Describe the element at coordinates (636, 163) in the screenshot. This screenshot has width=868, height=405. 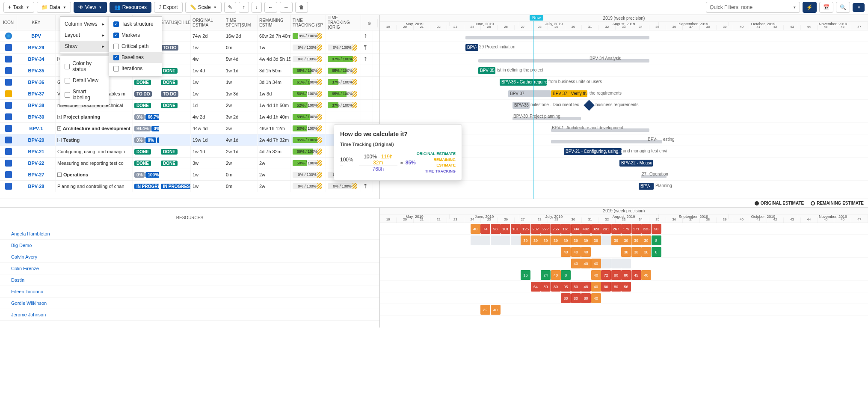
I see `gantt-bar: BPV-22 - Measu` at that location.